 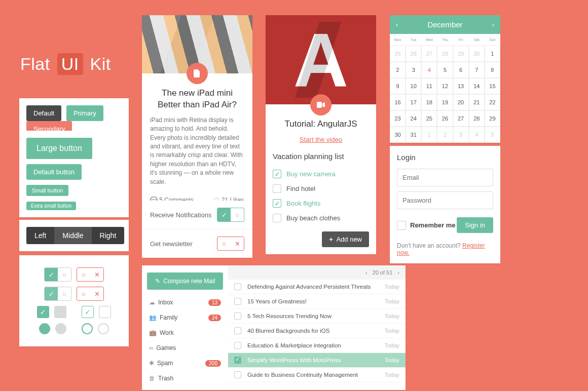 I want to click on segmented-control: Left Middle Right, so click(x=75, y=236).